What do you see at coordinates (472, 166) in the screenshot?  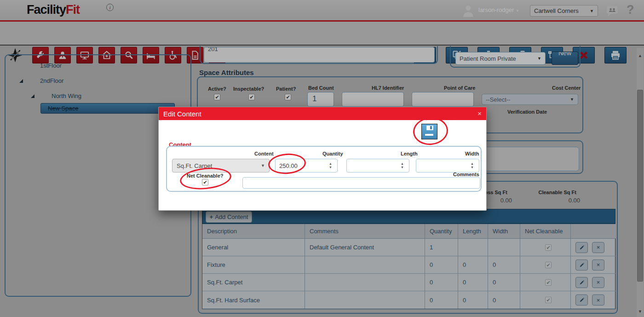 I see `width-spinner: ▲▼` at bounding box center [472, 166].